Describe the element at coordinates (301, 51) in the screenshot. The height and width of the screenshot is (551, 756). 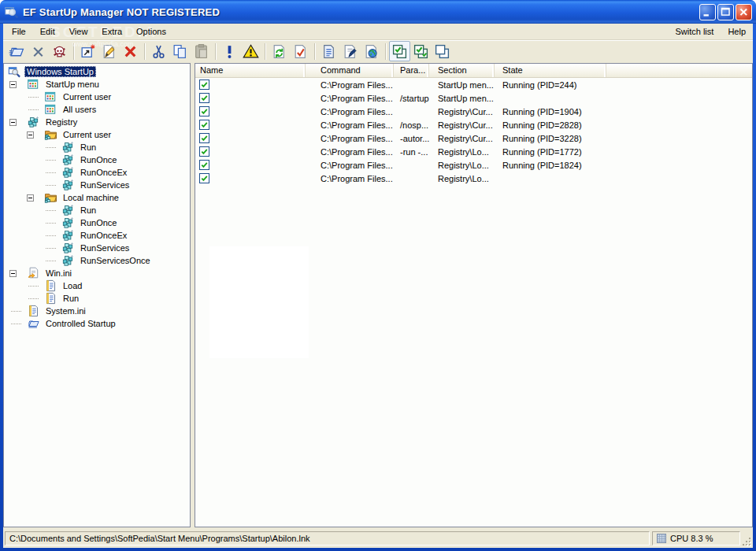
I see `verify-button` at that location.